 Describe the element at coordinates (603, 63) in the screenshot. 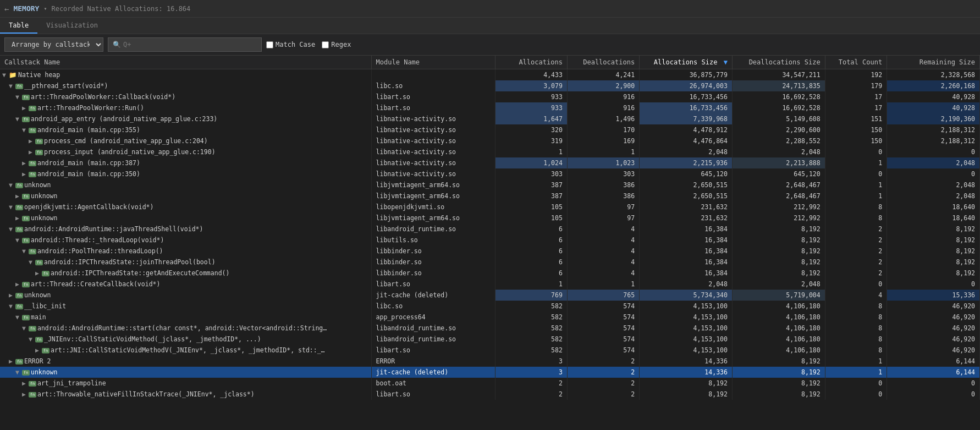

I see `col-deallocations: Deallocations` at that location.